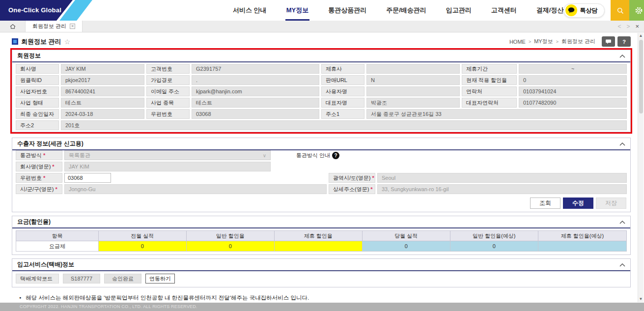 This screenshot has width=644, height=311. What do you see at coordinates (37, 103) in the screenshot?
I see `business-type-label: 사업 형태` at bounding box center [37, 103].